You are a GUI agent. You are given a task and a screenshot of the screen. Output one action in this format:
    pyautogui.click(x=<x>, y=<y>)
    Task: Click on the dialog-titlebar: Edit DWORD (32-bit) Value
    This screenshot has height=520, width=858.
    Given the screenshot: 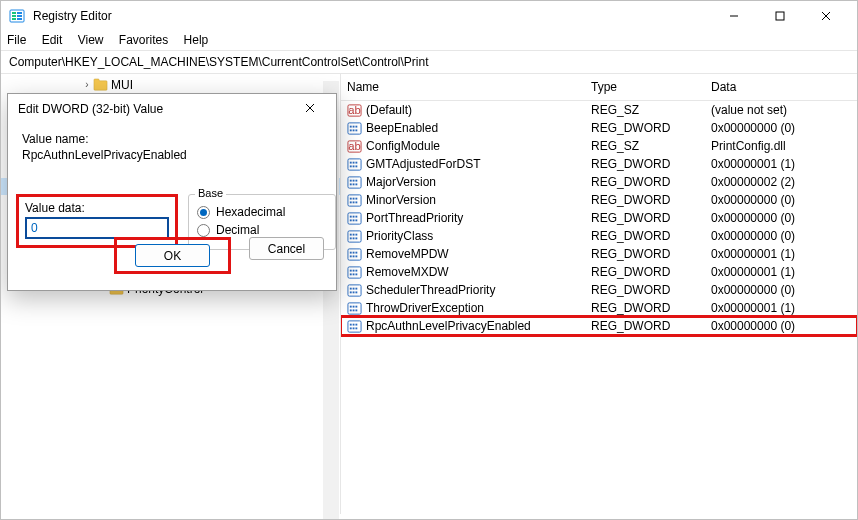 What is the action you would take?
    pyautogui.click(x=172, y=109)
    